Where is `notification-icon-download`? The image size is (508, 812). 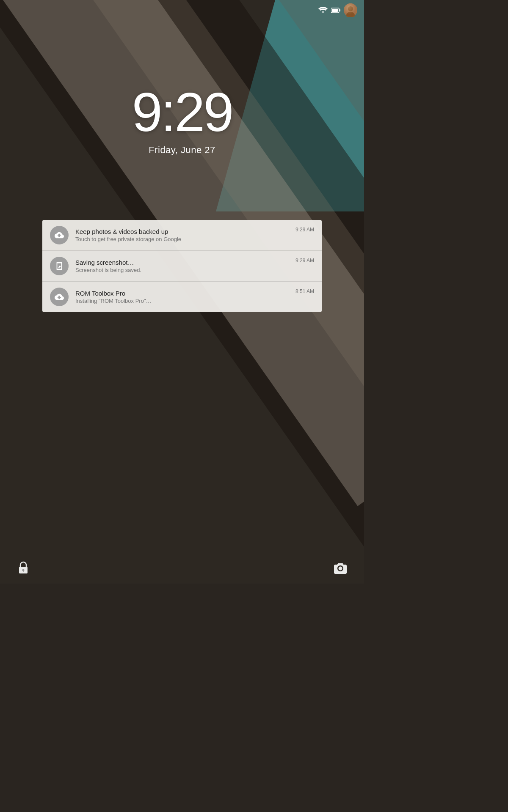 notification-icon-download is located at coordinates (59, 297).